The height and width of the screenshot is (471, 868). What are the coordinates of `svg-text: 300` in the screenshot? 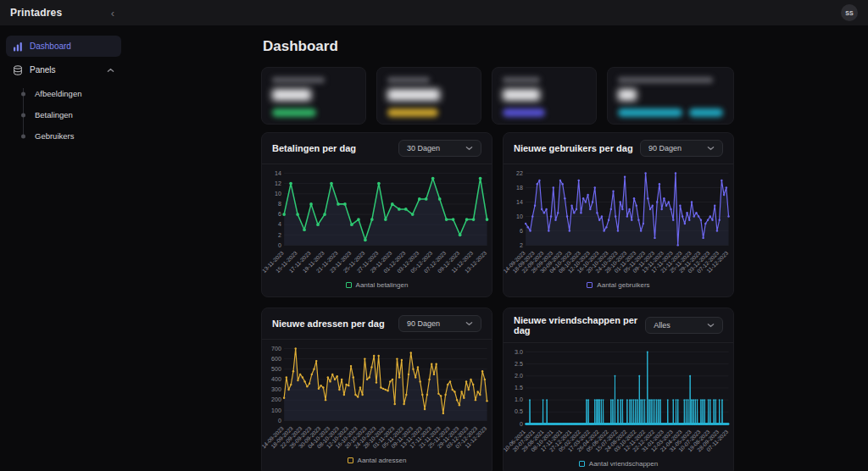 It's located at (276, 390).